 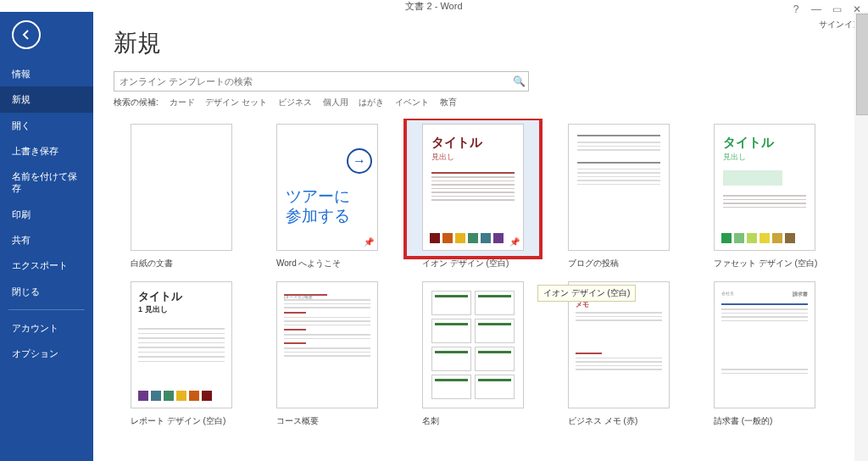 I want to click on template-search: 🔍, so click(x=321, y=81).